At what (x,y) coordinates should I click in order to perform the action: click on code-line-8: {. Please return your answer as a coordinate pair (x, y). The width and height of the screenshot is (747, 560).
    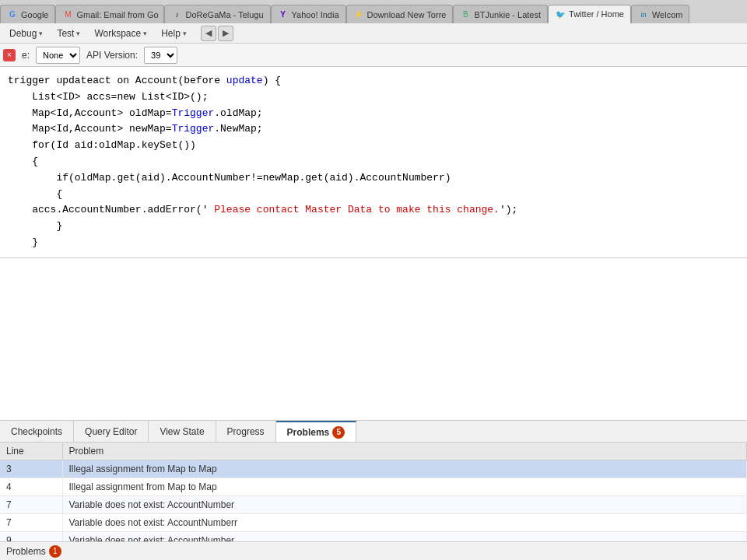
    Looking at the image, I should click on (374, 194).